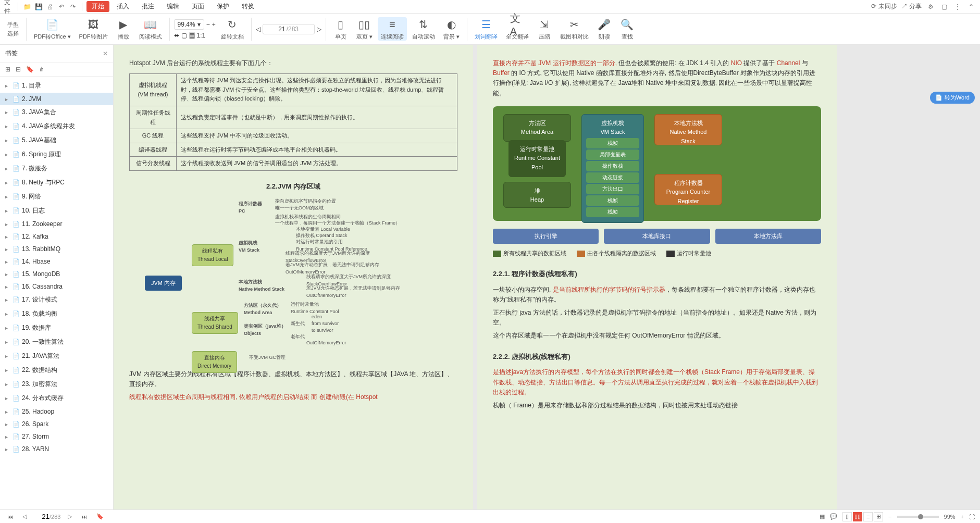  I want to click on collapse-all-icon: ⊟, so click(18, 69).